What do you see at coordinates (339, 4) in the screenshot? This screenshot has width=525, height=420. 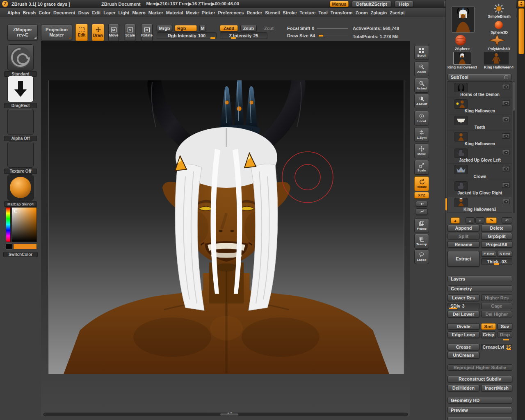 I see `menus-button: Menus` at bounding box center [339, 4].